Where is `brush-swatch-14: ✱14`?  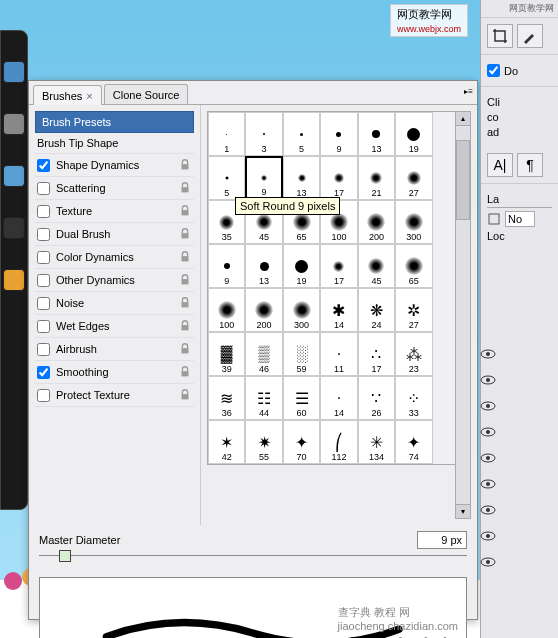 brush-swatch-14: ✱14 is located at coordinates (338, 310).